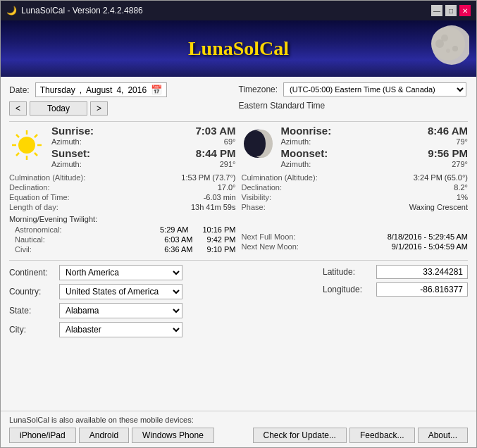 The image size is (477, 448). What do you see at coordinates (259, 89) in the screenshot?
I see `timezone-label: Timezone:` at bounding box center [259, 89].